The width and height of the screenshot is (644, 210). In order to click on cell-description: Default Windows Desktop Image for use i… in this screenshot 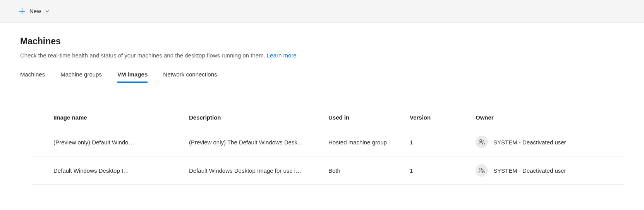, I will do `click(252, 171)`.